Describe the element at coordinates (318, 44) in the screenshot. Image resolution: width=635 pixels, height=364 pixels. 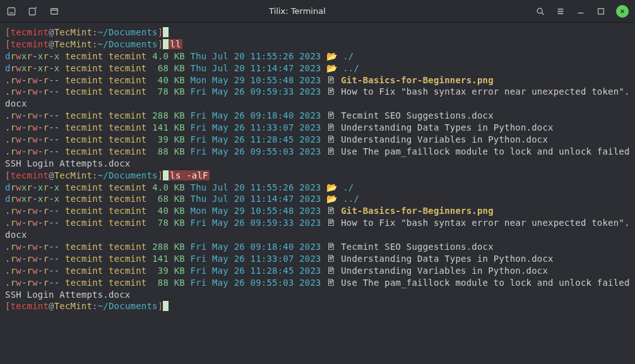
I see `prompt-line: [tecmint@TecMint:~/Documents]ll` at that location.